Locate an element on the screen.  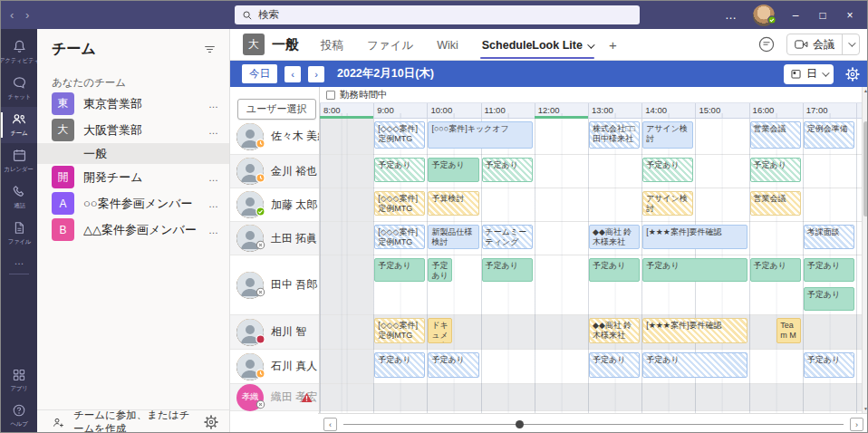
user-row-7: 孝織織田 孝宏 is located at coordinates (275, 398).